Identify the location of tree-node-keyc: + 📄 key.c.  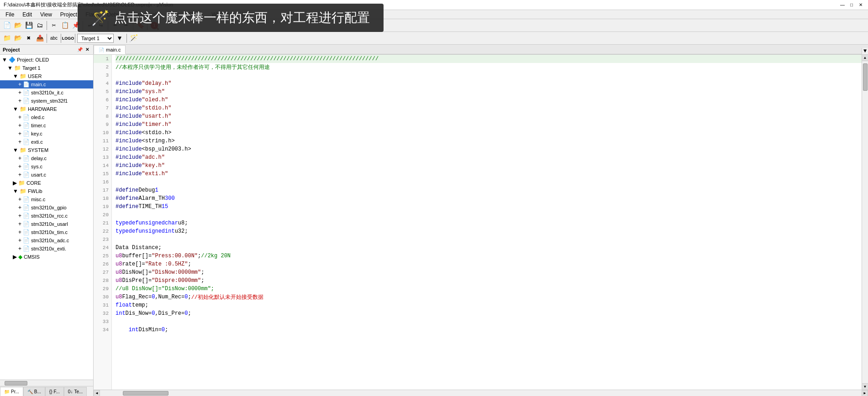
(47, 134).